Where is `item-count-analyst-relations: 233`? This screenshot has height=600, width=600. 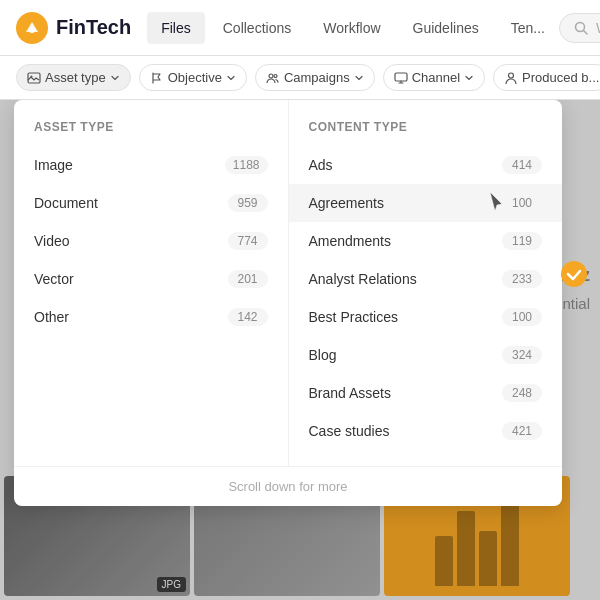
item-count-analyst-relations: 233 is located at coordinates (522, 279).